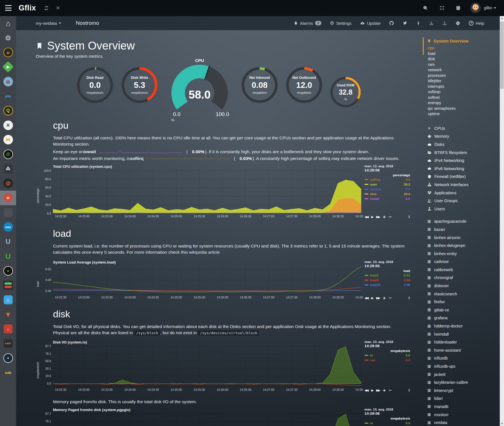 The height and width of the screenshot is (426, 504). I want to click on wikipedia-link: wikipedia article, so click(204, 252).